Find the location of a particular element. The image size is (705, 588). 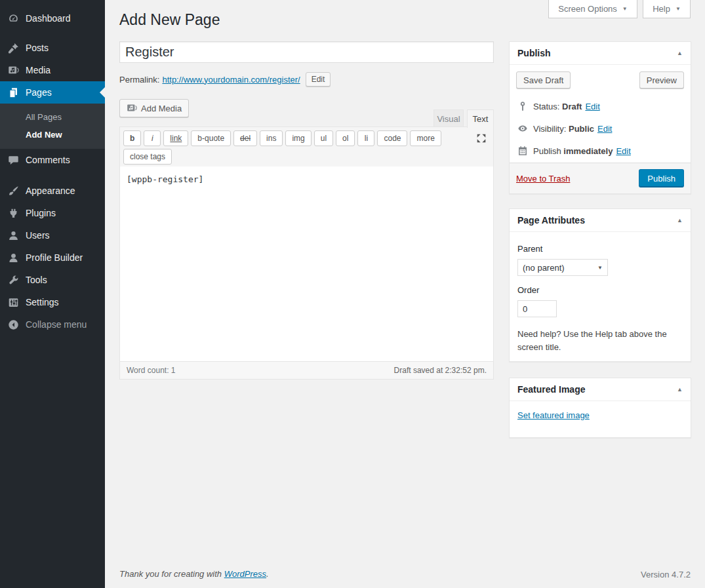

permalink-label: Permalink: is located at coordinates (139, 80).